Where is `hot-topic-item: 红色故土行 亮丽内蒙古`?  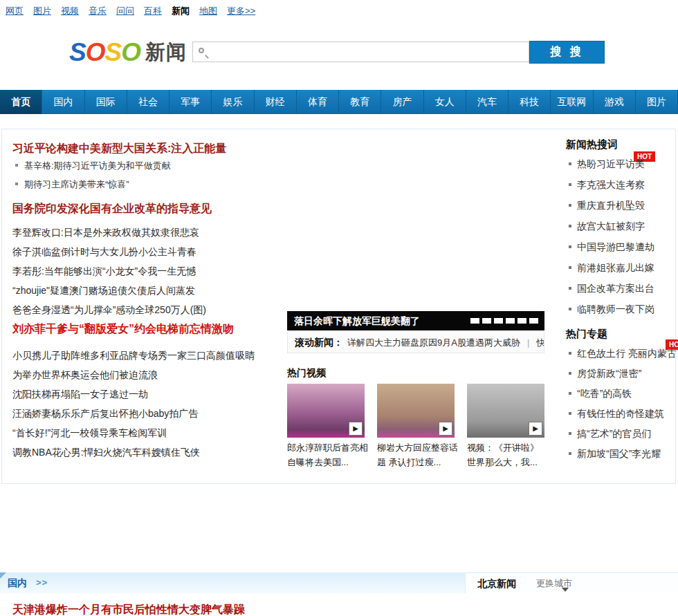 hot-topic-item: 红色故土行 亮丽内蒙古 is located at coordinates (623, 354).